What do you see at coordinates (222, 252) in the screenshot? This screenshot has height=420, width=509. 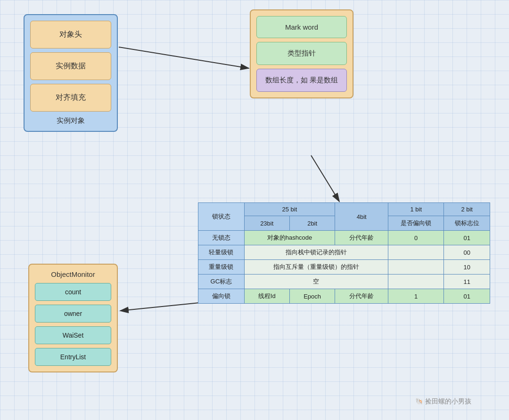 I see `row-light-label: 轻量级锁` at bounding box center [222, 252].